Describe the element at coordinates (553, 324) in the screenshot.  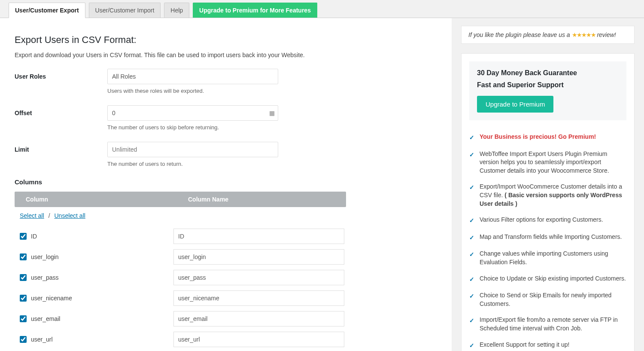
I see `feature-text: Import/Export file from/to a remote serv…` at that location.